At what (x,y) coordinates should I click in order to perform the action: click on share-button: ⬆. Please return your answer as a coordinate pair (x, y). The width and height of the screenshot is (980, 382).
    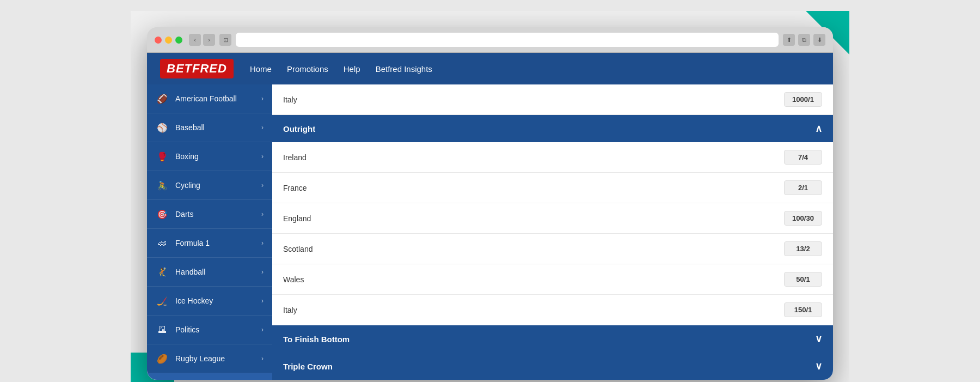
    Looking at the image, I should click on (789, 40).